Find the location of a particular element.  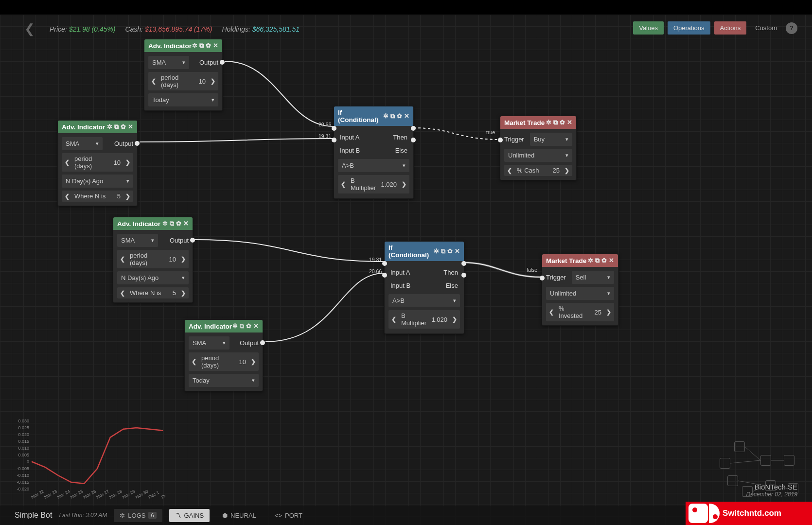

tab-gains: 〽 GAINS is located at coordinates (190, 515).